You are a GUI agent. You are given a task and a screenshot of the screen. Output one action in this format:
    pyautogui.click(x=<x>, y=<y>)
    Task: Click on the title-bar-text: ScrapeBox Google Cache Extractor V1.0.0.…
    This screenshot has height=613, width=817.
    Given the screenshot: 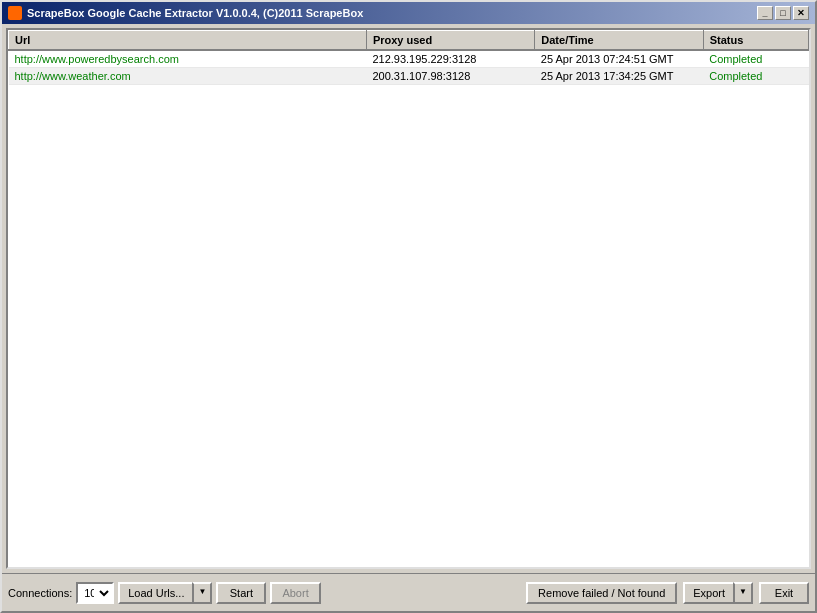 What is the action you would take?
    pyautogui.click(x=186, y=13)
    